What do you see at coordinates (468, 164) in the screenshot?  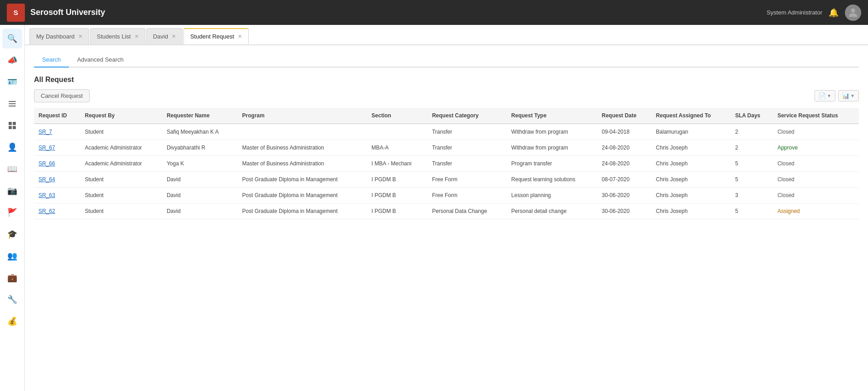 I see `cell-request-category-2: Transfer` at bounding box center [468, 164].